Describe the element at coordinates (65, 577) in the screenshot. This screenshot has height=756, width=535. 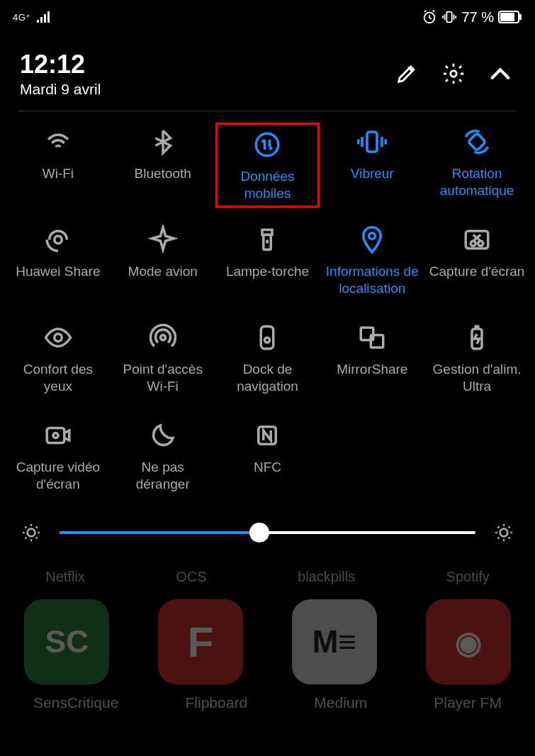
I see `bg-app-label: Netflix` at that location.